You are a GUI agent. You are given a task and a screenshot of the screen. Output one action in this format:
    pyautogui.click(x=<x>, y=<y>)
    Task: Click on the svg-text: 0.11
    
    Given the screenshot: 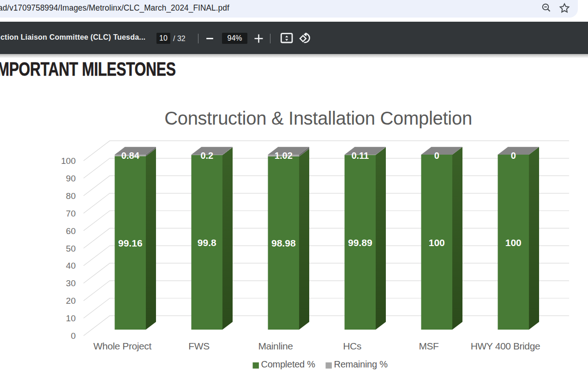 What is the action you would take?
    pyautogui.click(x=360, y=156)
    